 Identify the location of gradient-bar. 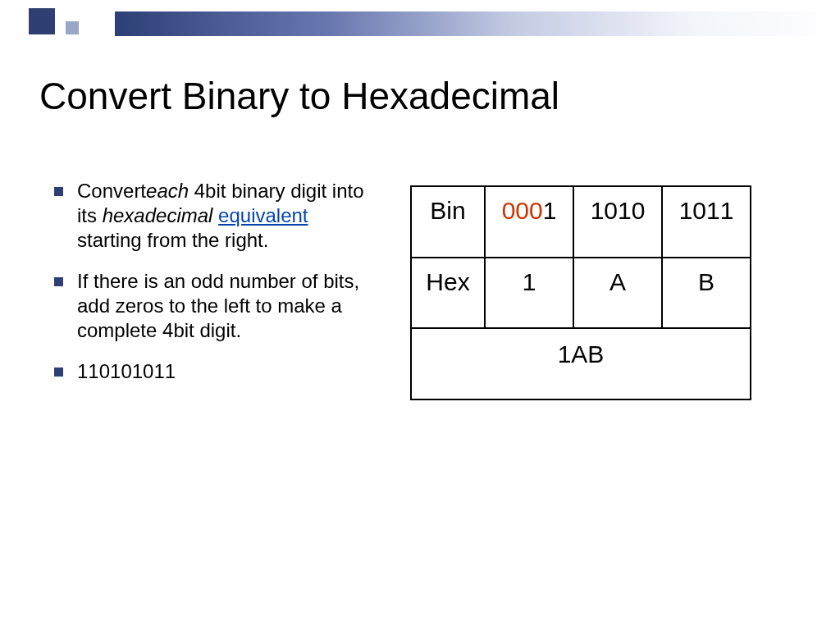
(477, 24).